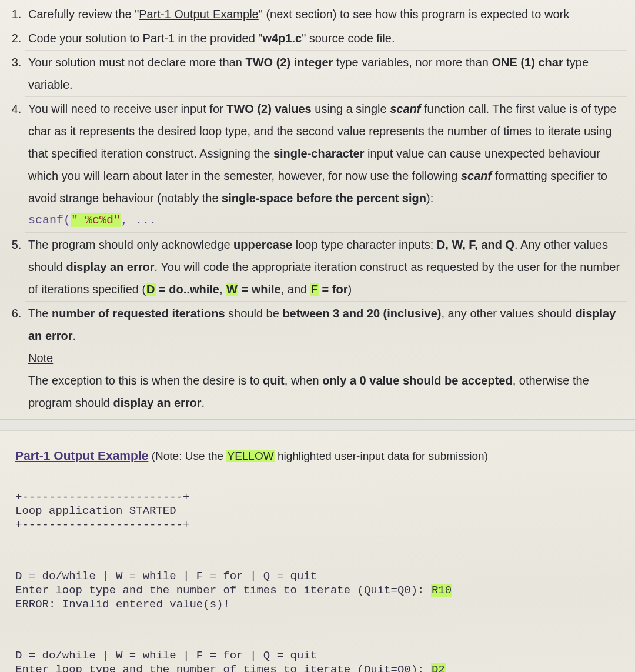 This screenshot has height=672, width=635. Describe the element at coordinates (96, 220) in the screenshot. I see `code-format-string: " %c%d"` at that location.